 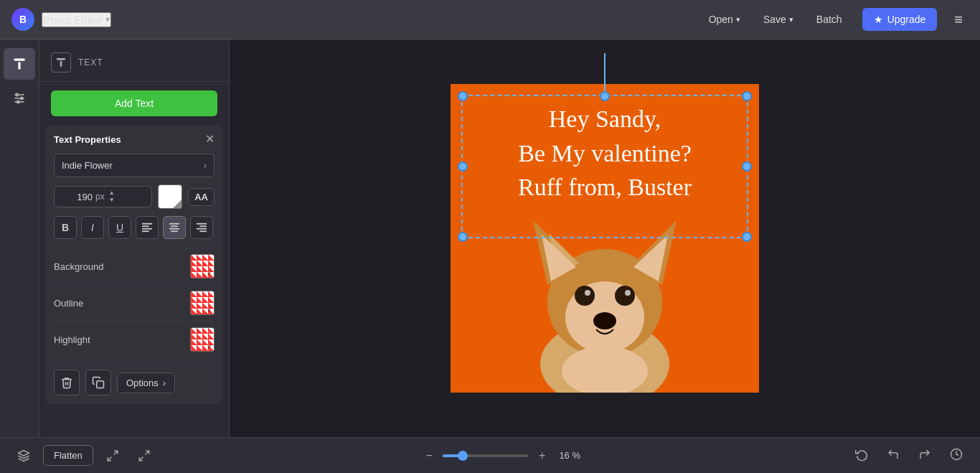 What do you see at coordinates (20, 238) in the screenshot?
I see `sidebar-icons` at bounding box center [20, 238].